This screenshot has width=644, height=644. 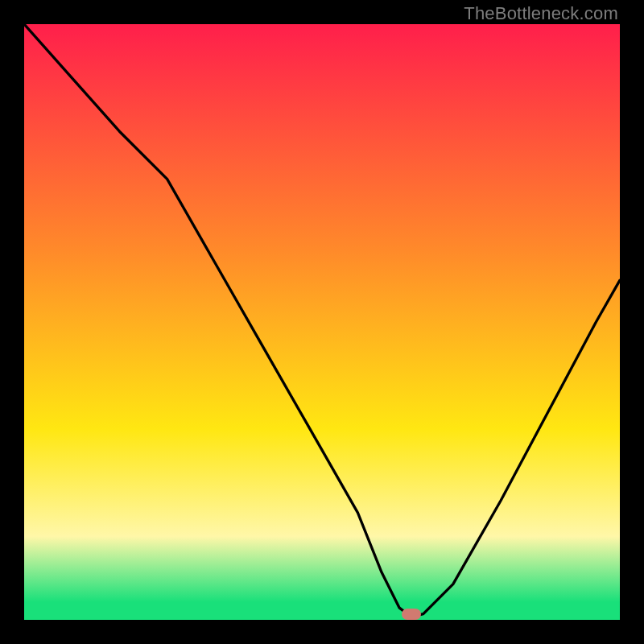 What do you see at coordinates (411, 614) in the screenshot?
I see `optimal-point-marker` at bounding box center [411, 614].